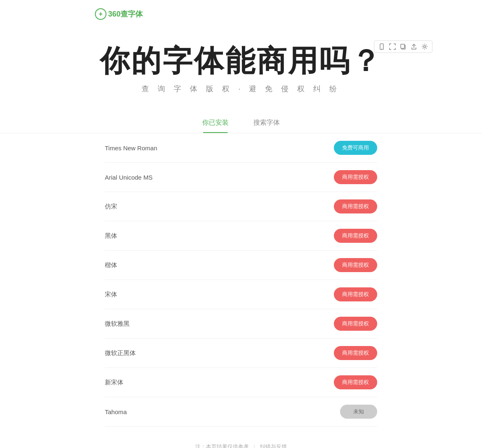  What do you see at coordinates (101, 14) in the screenshot?
I see `logo-icon: +` at bounding box center [101, 14].